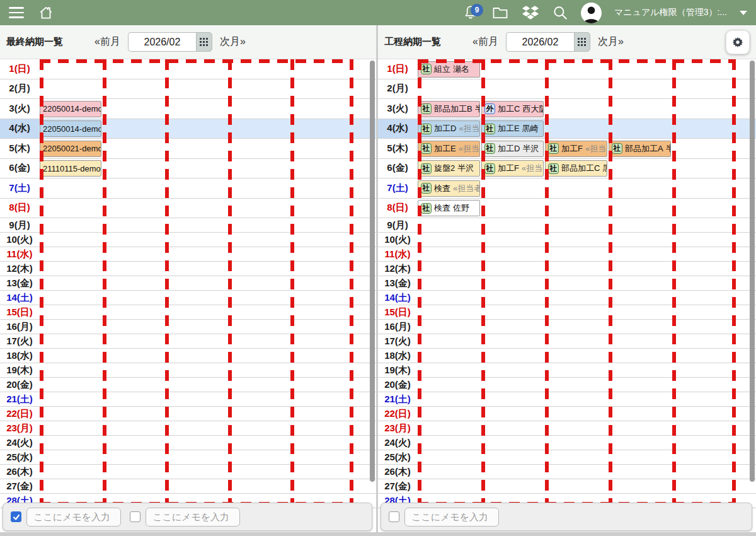 The image size is (756, 536). What do you see at coordinates (71, 149) in the screenshot?
I see `event-chip: 22050021-demo 1` at bounding box center [71, 149].